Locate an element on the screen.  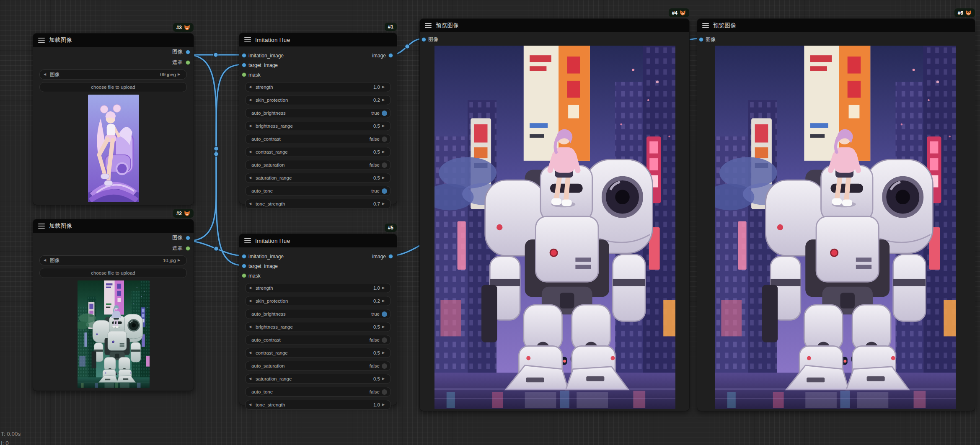
node-load-image-bottom: #2 加载图像 图像 遮罩 ◀ 图像 10.jpg ▶ choose file … is located at coordinates (113, 305).